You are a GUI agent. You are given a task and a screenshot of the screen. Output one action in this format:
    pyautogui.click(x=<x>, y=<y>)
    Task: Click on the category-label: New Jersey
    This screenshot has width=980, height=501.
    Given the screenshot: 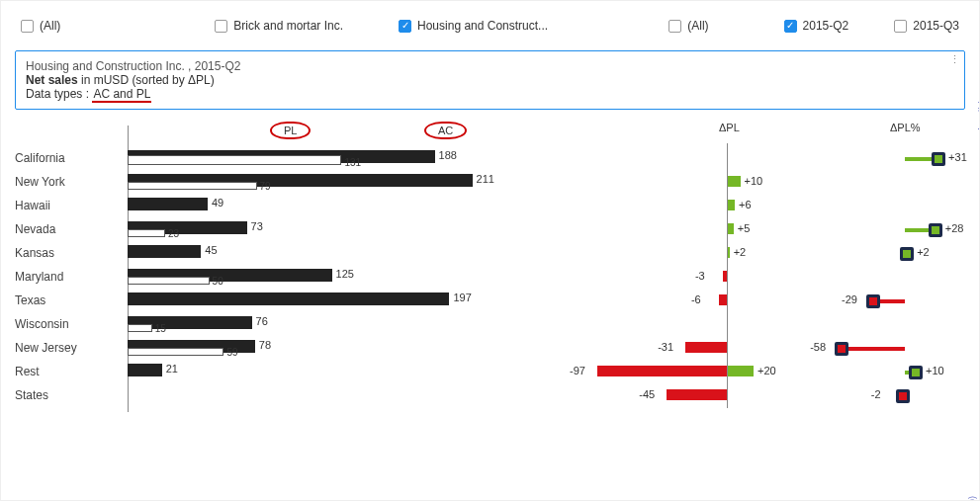 What is the action you would take?
    pyautogui.click(x=64, y=348)
    